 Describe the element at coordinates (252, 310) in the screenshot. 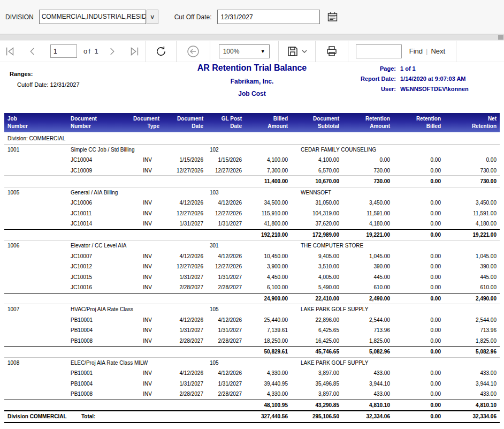

I see `job-header-row: 1007HVAC/Proj AIA Rate Class105LAKE PARK…` at that location.